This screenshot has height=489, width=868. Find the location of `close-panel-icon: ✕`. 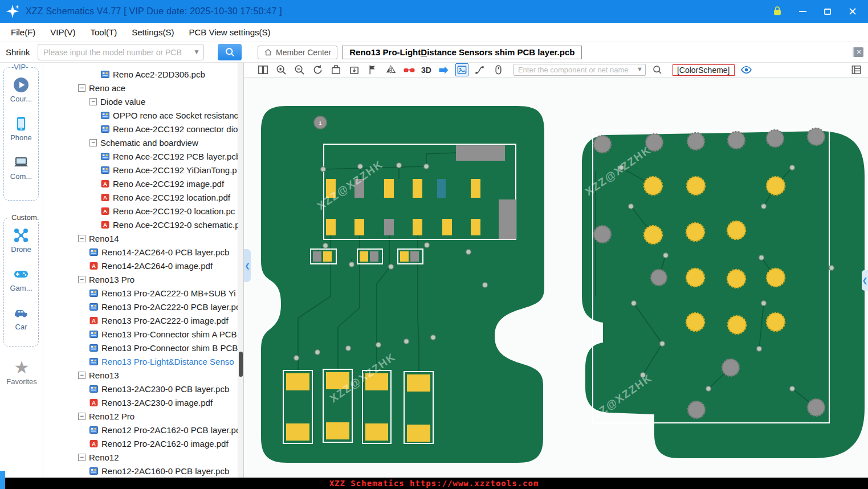

close-panel-icon: ✕ is located at coordinates (858, 52).